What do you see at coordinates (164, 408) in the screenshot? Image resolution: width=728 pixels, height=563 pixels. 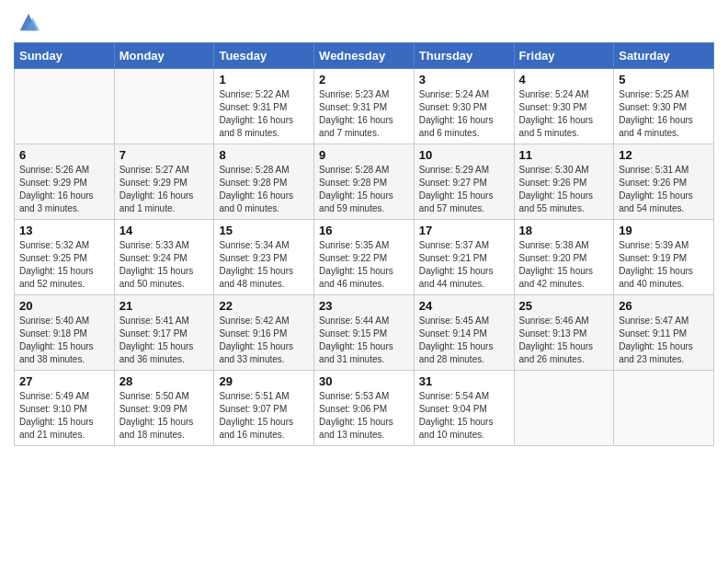 I see `calendar-cell: 28Sunrise: 5:50 AM Sunset: 9:09 PM Dayli…` at bounding box center [164, 408].